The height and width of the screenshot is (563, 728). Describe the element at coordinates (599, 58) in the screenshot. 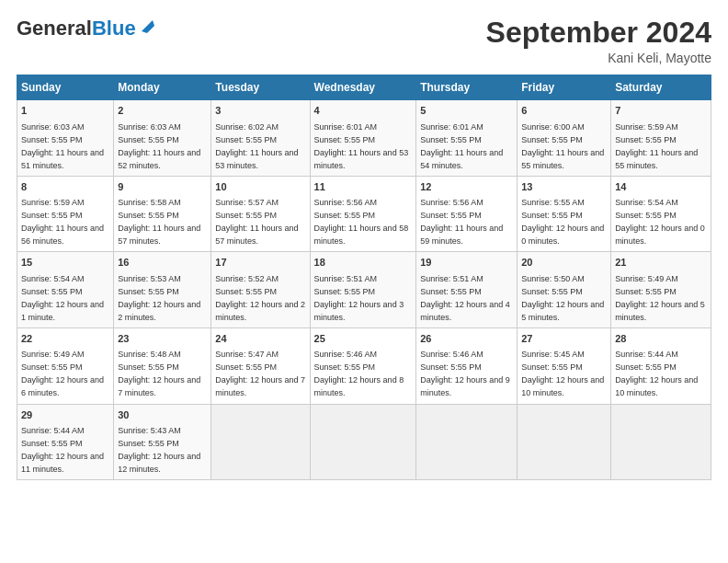

I see `location: Kani Keli, Mayotte` at that location.